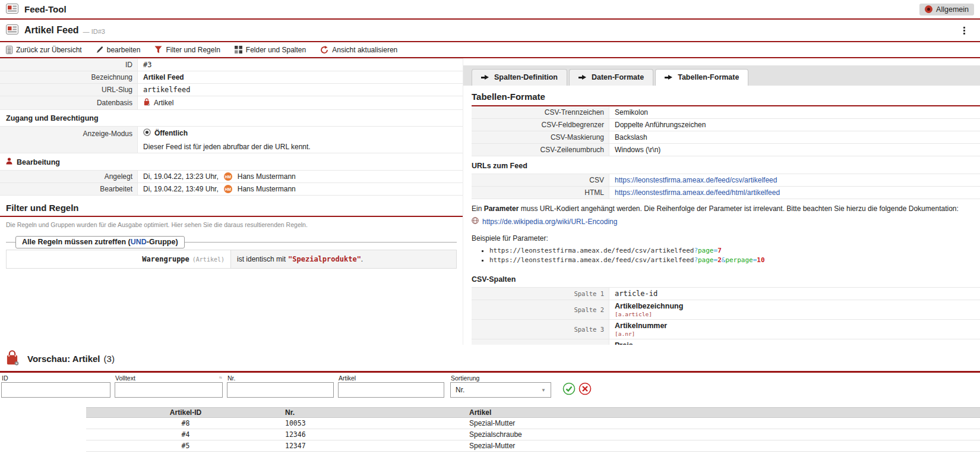 The height and width of the screenshot is (469, 980). I want to click on format-value: Windows (\r\n), so click(795, 150).